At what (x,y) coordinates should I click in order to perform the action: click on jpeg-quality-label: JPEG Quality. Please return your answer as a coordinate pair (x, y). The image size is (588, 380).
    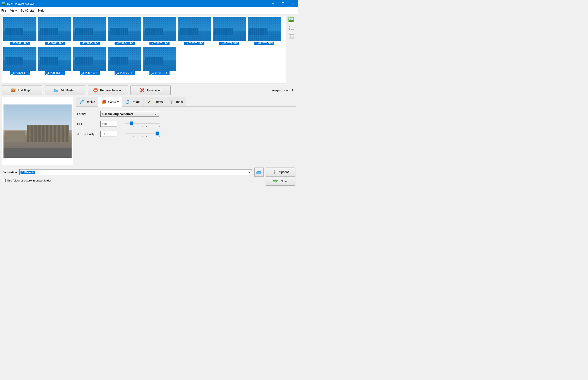
    Looking at the image, I should click on (89, 134).